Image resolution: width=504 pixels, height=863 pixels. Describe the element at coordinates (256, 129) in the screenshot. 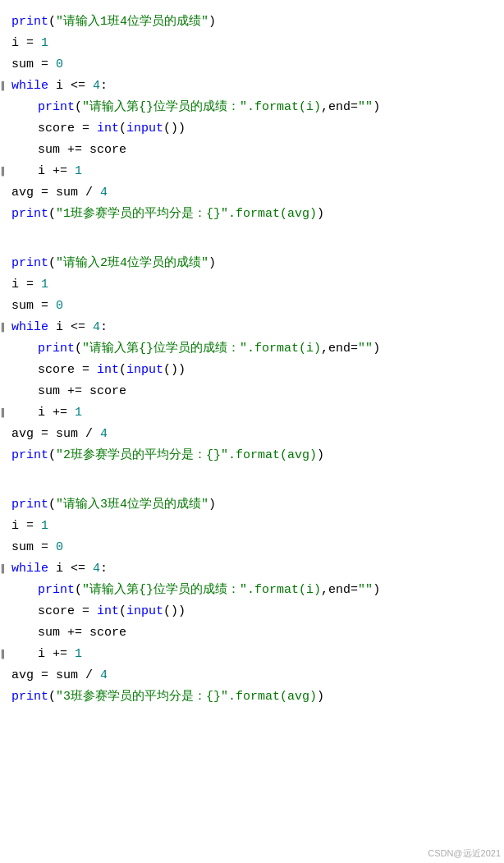

I see `line-content: score = int(input())` at that location.